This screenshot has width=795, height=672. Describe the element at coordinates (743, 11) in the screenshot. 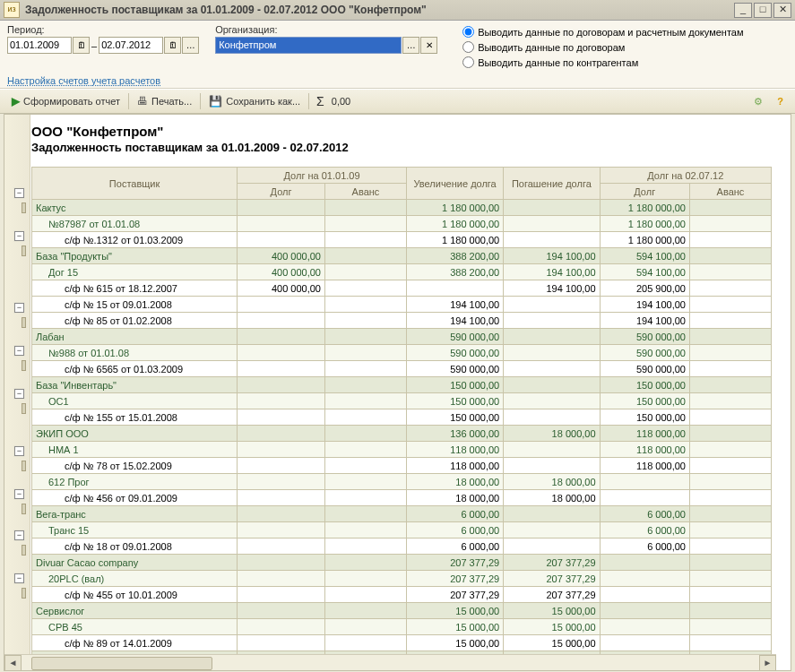

I see `minimize-button: _` at that location.